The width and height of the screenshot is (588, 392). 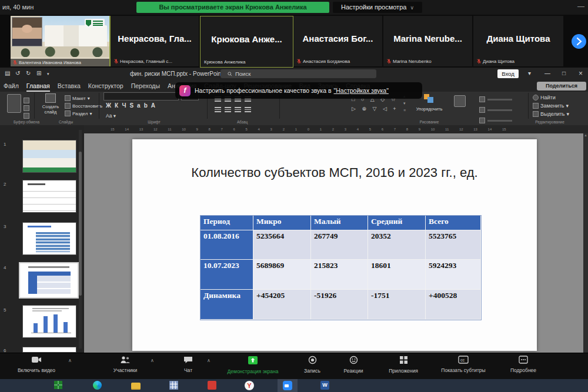 I want to click on view-settings-button: Настройки просмотра∨, so click(x=377, y=7).